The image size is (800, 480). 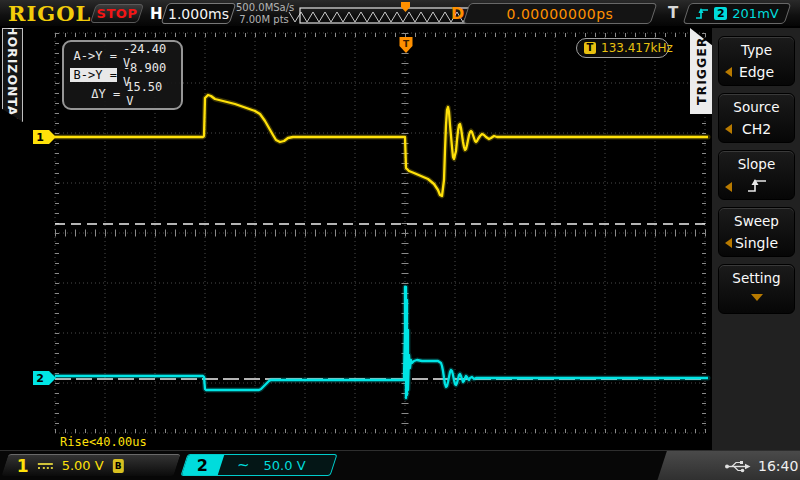 What do you see at coordinates (400, 14) in the screenshot?
I see `top-status-bar: RIGOL STOP H 1.000ms 500.0MSa/s 7.00M pt…` at bounding box center [400, 14].